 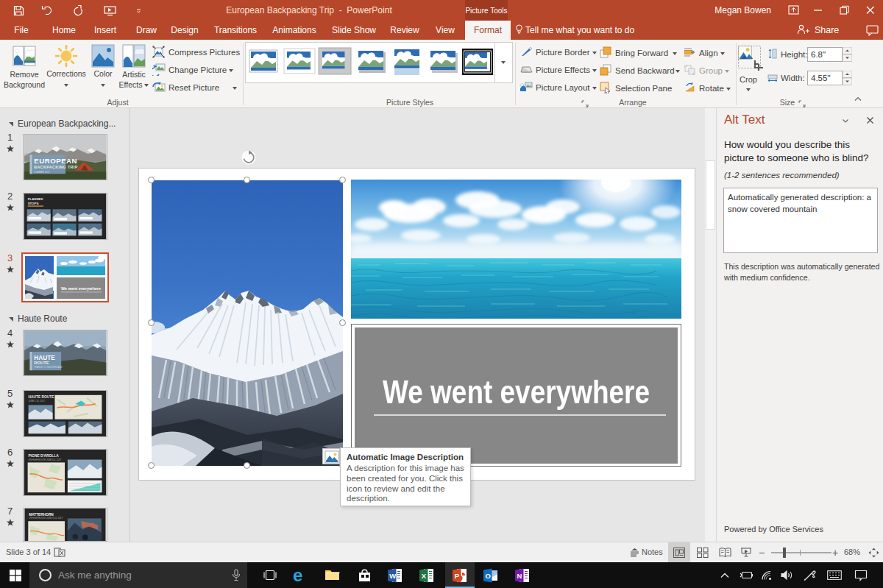 I want to click on svg-text: P, so click(x=458, y=575).